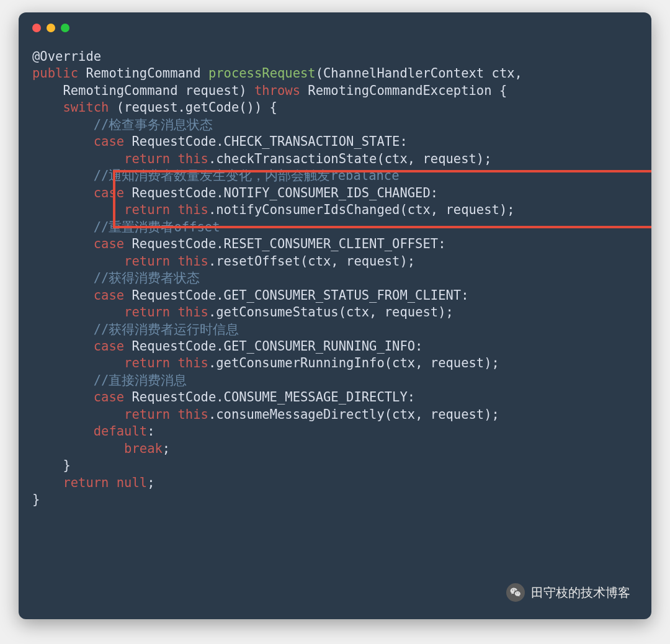 Image resolution: width=670 pixels, height=644 pixels. I want to click on switch-expr: (request.getCode()) {, so click(193, 107).